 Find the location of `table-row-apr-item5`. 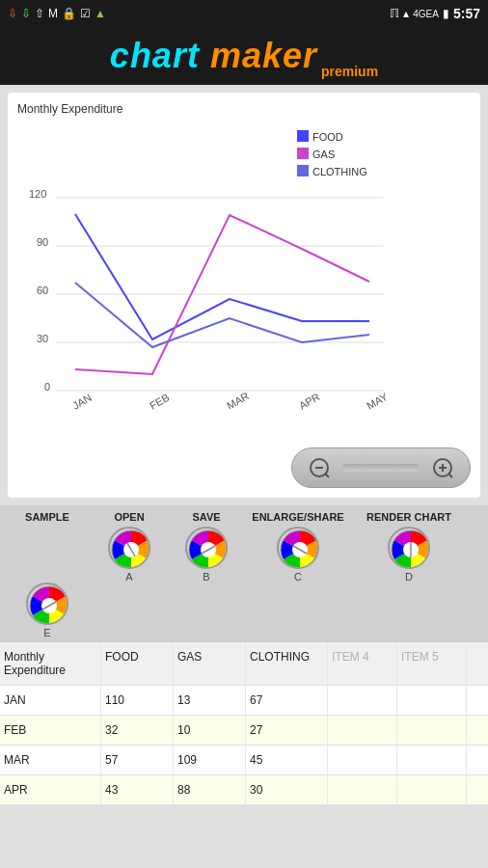

table-row-apr-item5 is located at coordinates (432, 790).